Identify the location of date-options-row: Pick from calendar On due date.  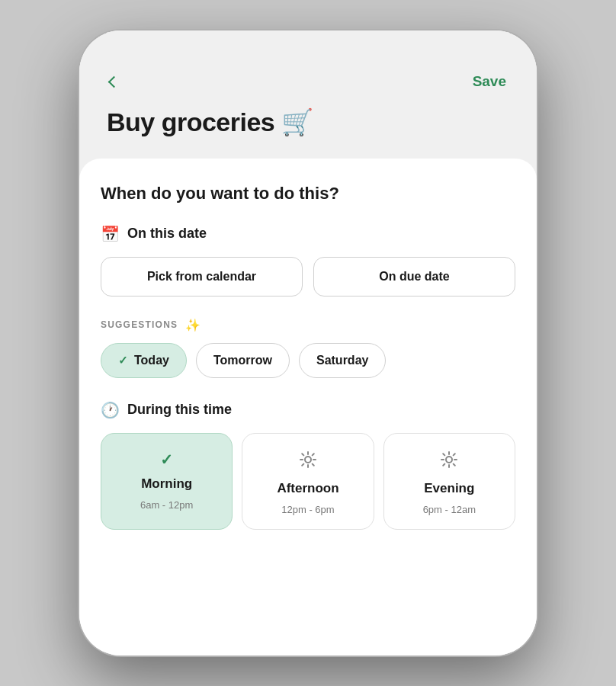
(308, 277).